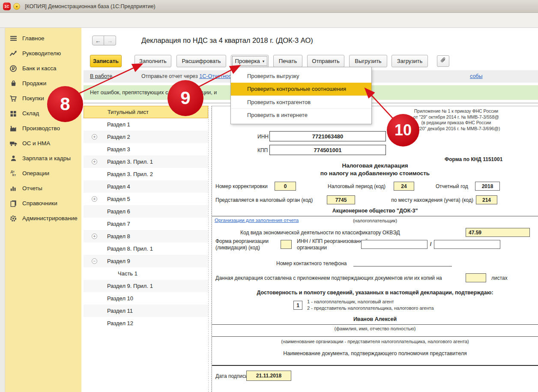 The width and height of the screenshot is (538, 392). Describe the element at coordinates (13, 54) in the screenshot. I see `trend-chart-icon` at that location.